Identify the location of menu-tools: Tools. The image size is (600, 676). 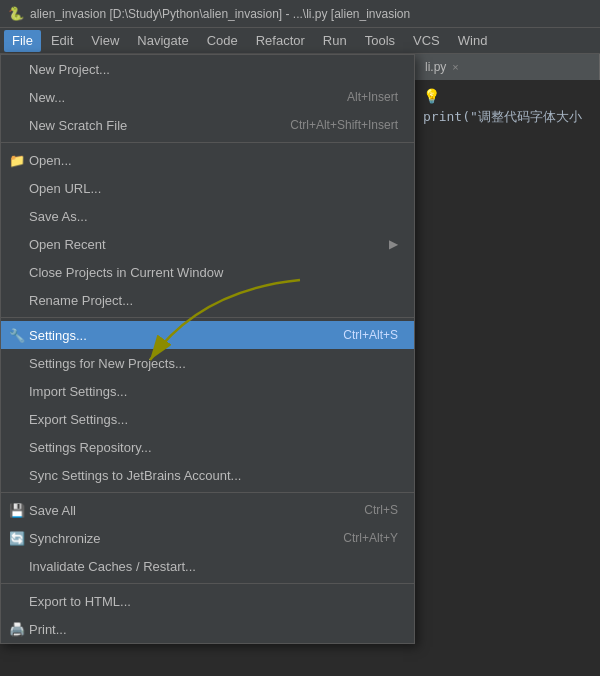
(380, 41).